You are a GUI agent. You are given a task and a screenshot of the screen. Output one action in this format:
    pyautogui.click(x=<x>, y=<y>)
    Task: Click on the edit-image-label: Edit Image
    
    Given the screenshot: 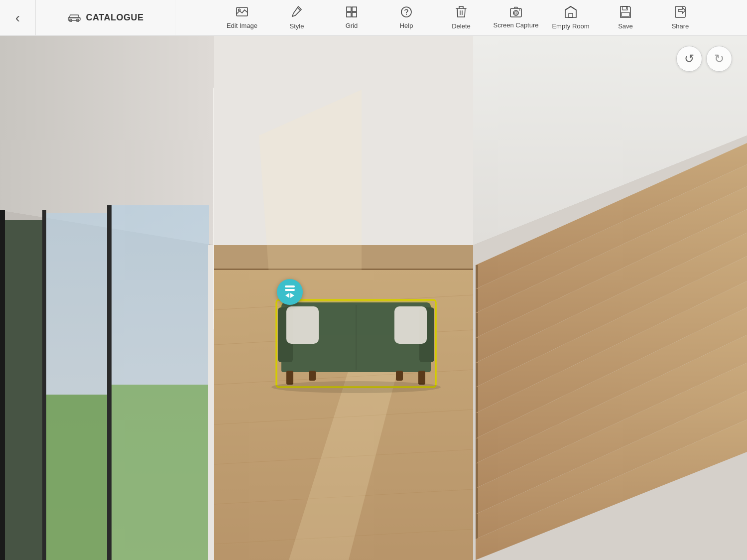 What is the action you would take?
    pyautogui.click(x=242, y=26)
    